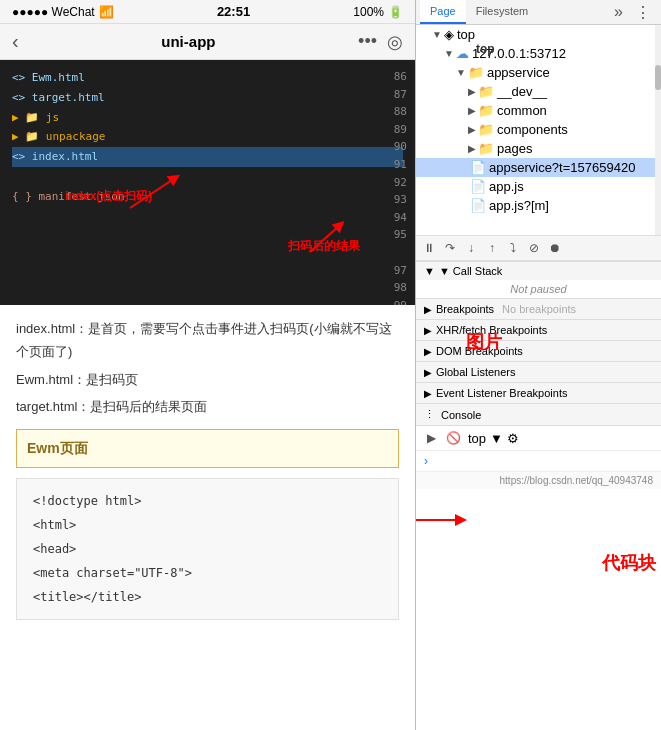 The width and height of the screenshot is (661, 730). What do you see at coordinates (492, 330) in the screenshot?
I see `xhr-label: XHR/fetch Breakpoints` at bounding box center [492, 330].